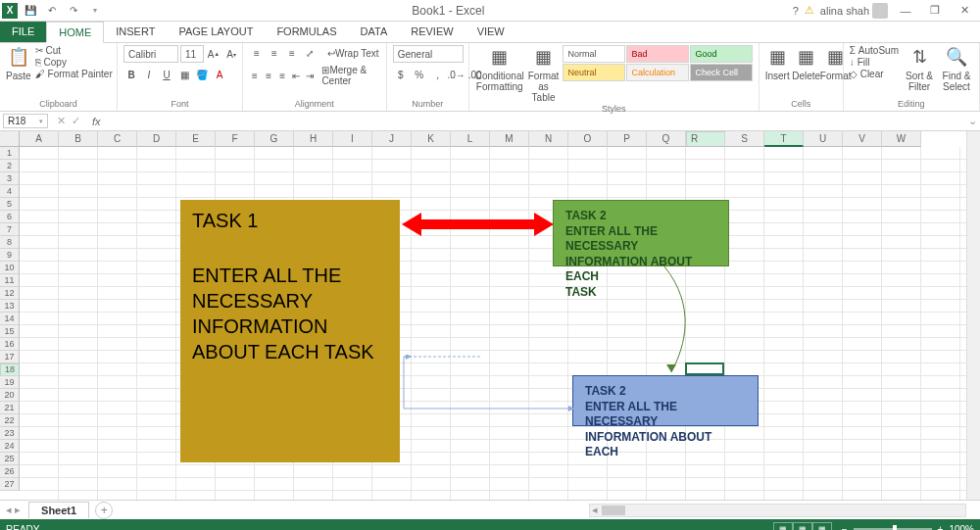 Image resolution: width=980 pixels, height=530 pixels. I want to click on row-header-21: 21, so click(10, 408).